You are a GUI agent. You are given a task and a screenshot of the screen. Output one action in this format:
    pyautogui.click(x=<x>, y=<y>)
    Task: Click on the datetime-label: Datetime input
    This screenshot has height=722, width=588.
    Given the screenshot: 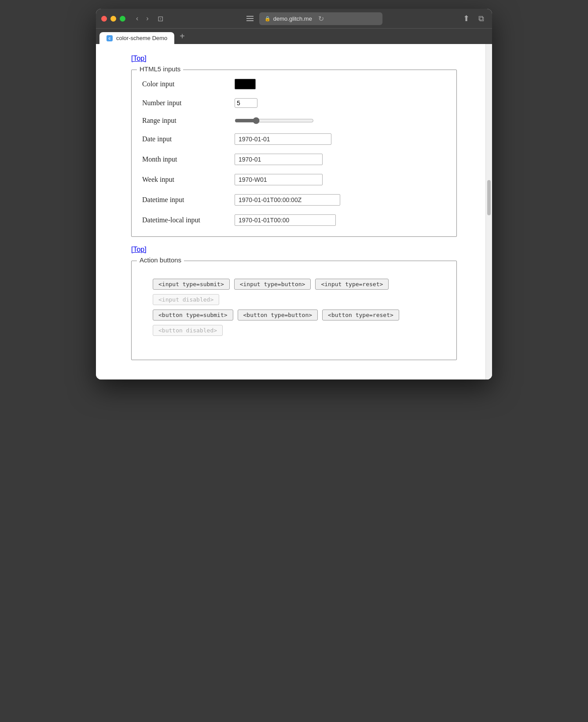 What is the action you would take?
    pyautogui.click(x=188, y=200)
    